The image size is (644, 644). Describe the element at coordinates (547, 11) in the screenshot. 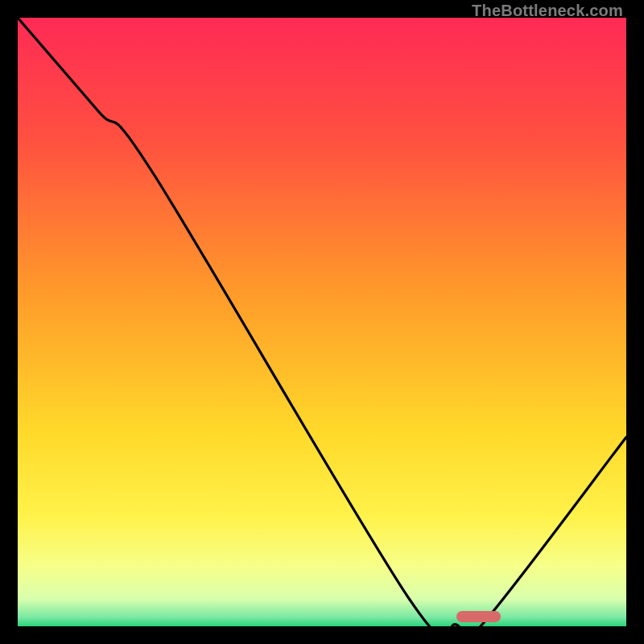

I see `watermark-text: TheBottleneck.com` at that location.